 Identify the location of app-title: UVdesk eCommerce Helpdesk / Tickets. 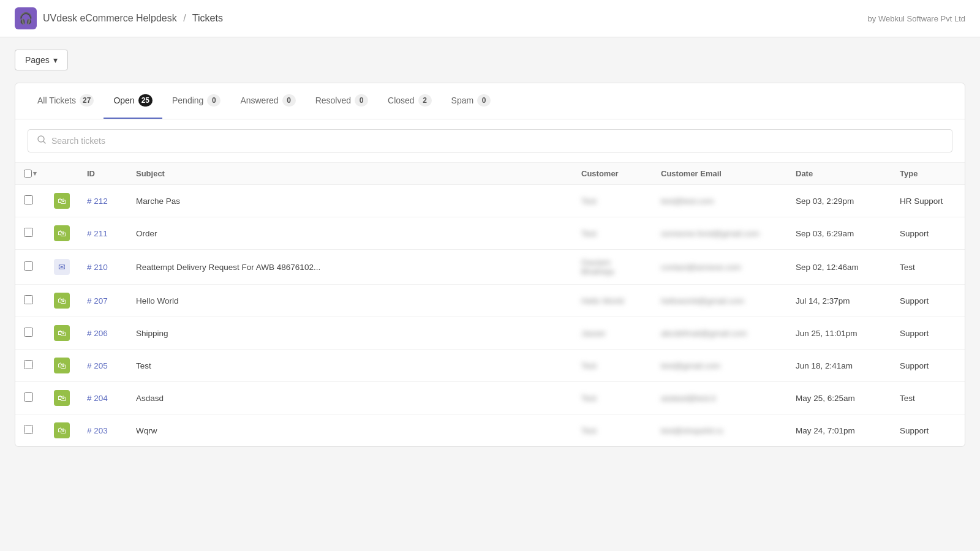
(133, 18).